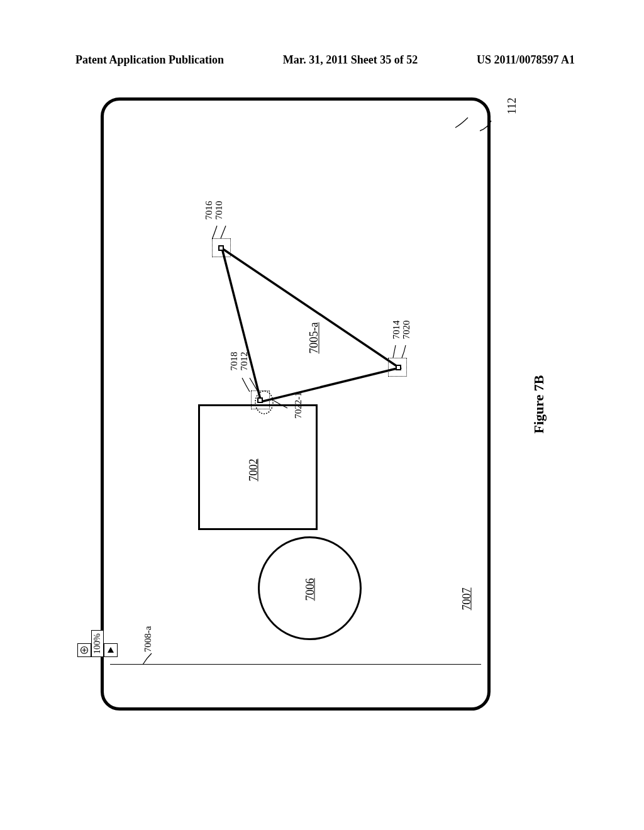 The width and height of the screenshot is (644, 830). What do you see at coordinates (350, 60) in the screenshot?
I see `header-center: Mar. 31, 2011 Sheet 35 of 52` at bounding box center [350, 60].